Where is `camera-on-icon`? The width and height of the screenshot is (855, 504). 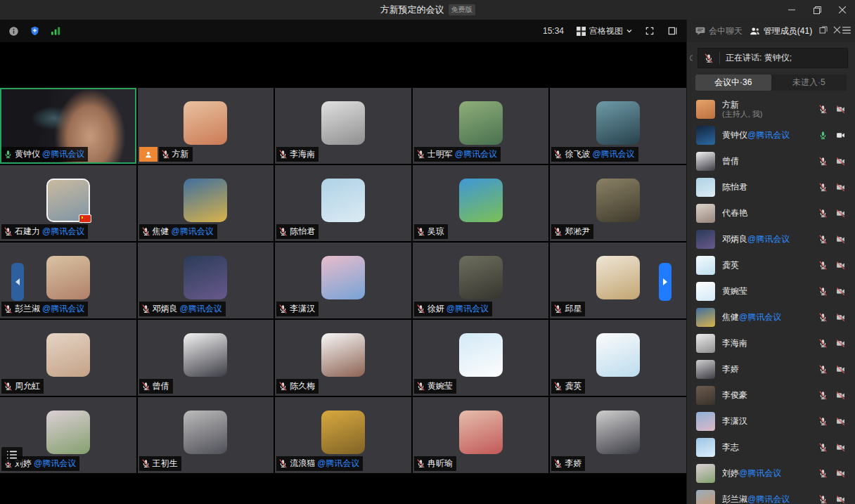
camera-on-icon is located at coordinates (841, 135).